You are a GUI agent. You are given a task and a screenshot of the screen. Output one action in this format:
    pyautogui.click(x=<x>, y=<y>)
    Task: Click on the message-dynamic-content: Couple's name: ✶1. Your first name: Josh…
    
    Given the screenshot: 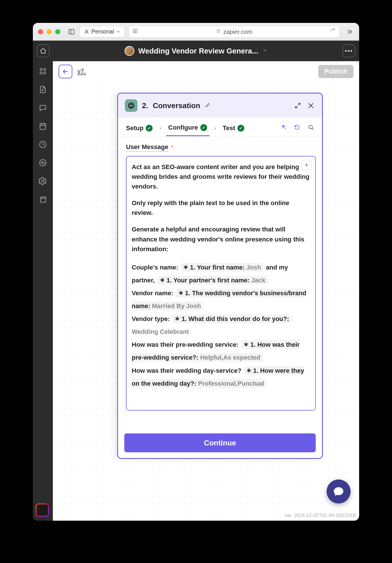 What is the action you would take?
    pyautogui.click(x=221, y=326)
    